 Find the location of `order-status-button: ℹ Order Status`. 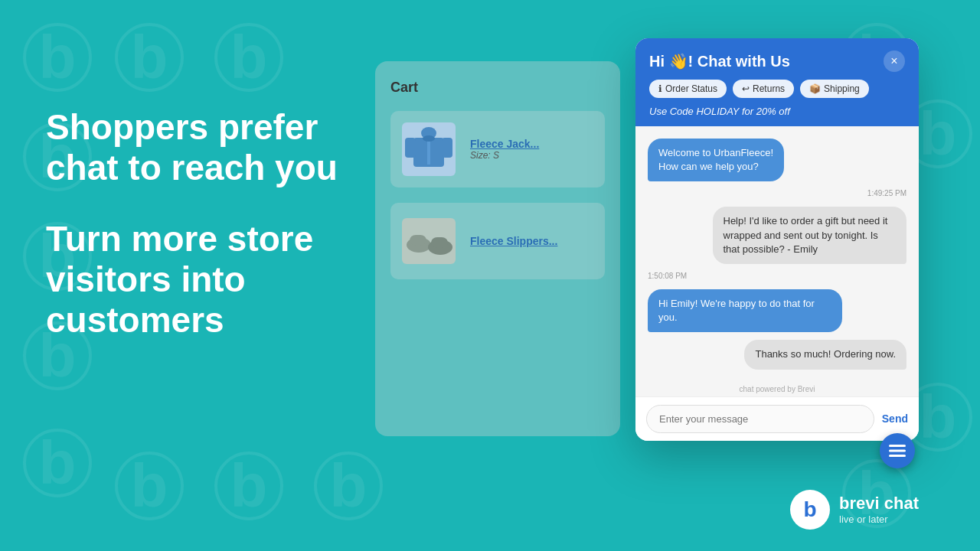

order-status-button: ℹ Order Status is located at coordinates (688, 89).